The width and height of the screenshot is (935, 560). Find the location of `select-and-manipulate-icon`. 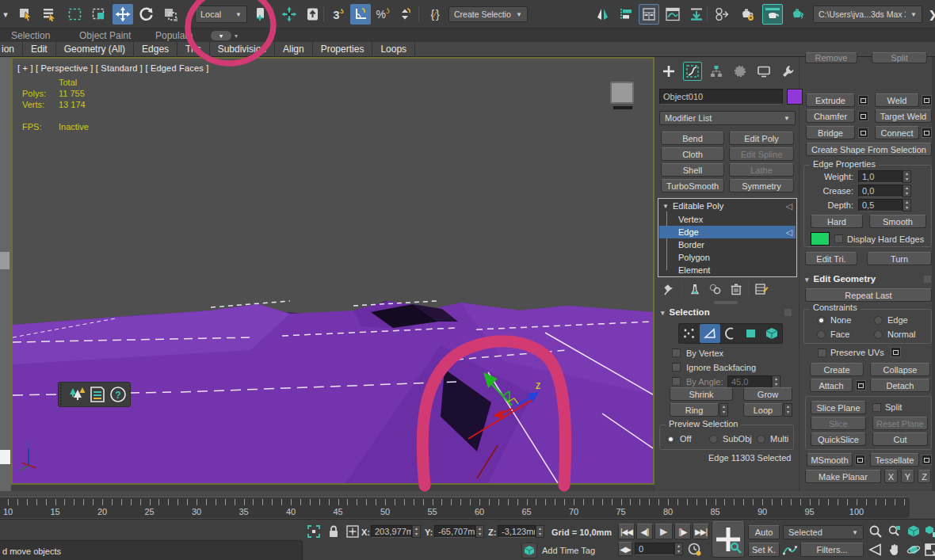

select-and-manipulate-icon is located at coordinates (289, 14).